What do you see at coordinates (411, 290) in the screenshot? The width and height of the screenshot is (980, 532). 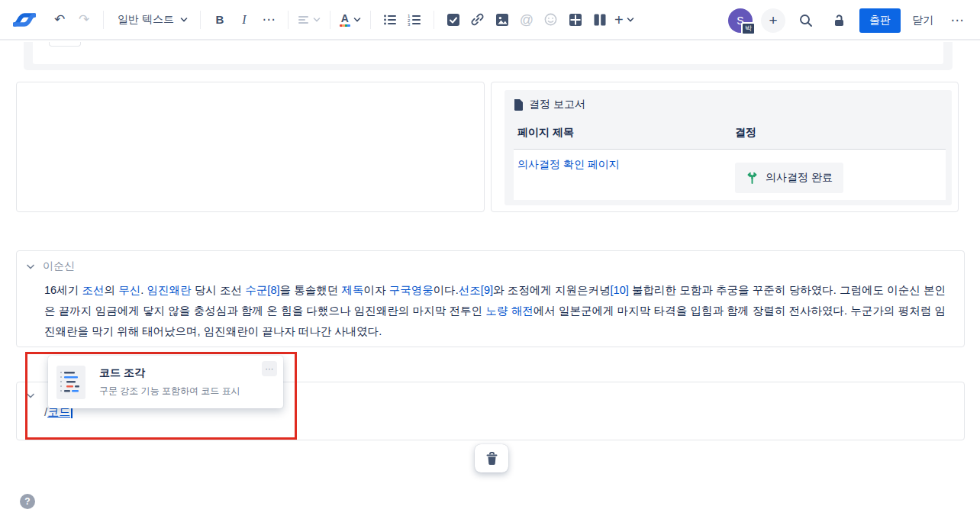 I see `inline-link: 구국영웅` at bounding box center [411, 290].